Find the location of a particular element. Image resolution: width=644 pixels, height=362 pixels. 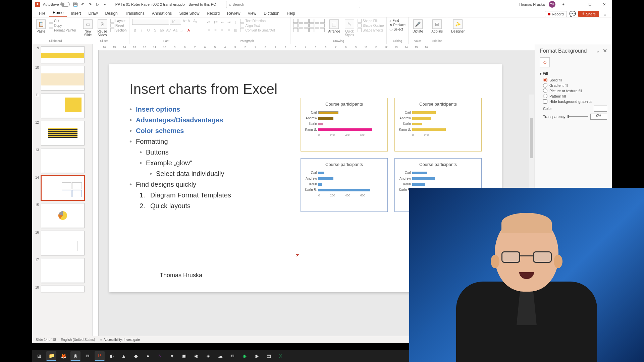

align-left-icon: ≡ is located at coordinates (209, 30).